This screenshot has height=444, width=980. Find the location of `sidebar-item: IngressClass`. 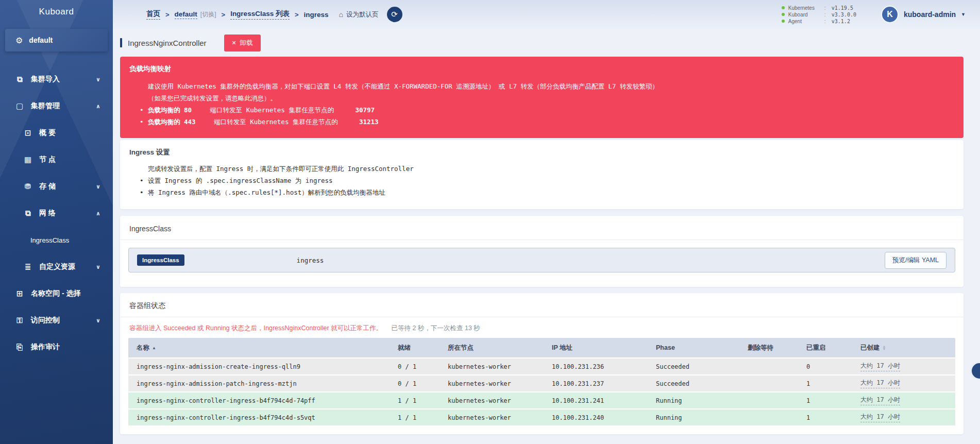

sidebar-item: IngressClass is located at coordinates (57, 240).